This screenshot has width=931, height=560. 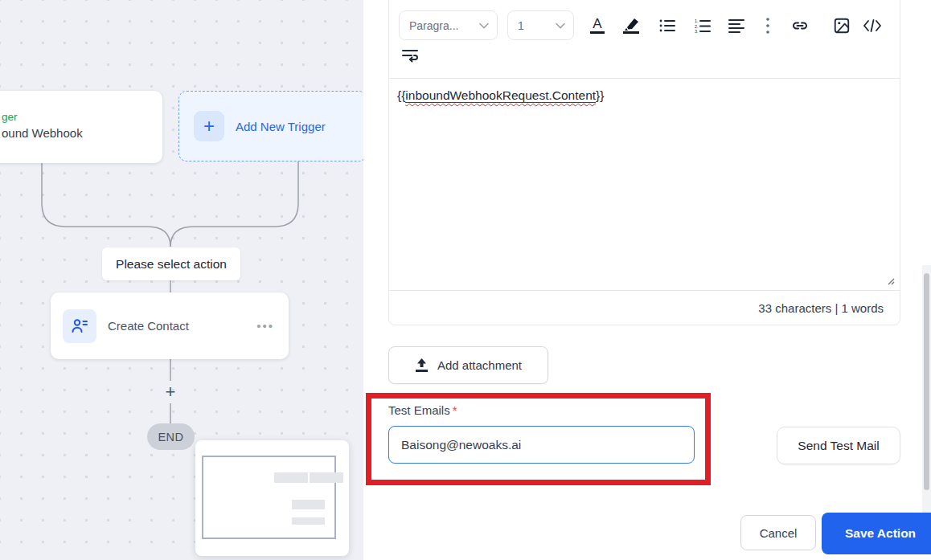 I want to click on add-attachment-button: Add attachment, so click(x=468, y=365).